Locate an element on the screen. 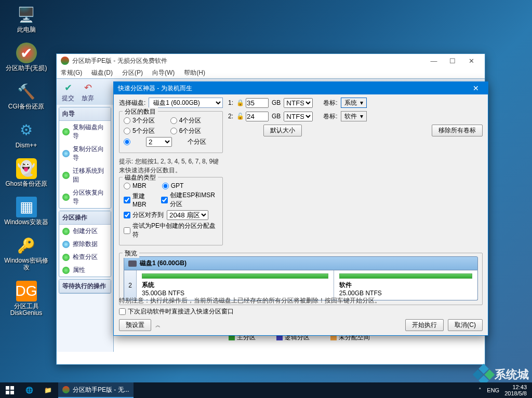  desktop-icon-diskgenius: DG分区工具DiskGenius is located at coordinates (26, 299).